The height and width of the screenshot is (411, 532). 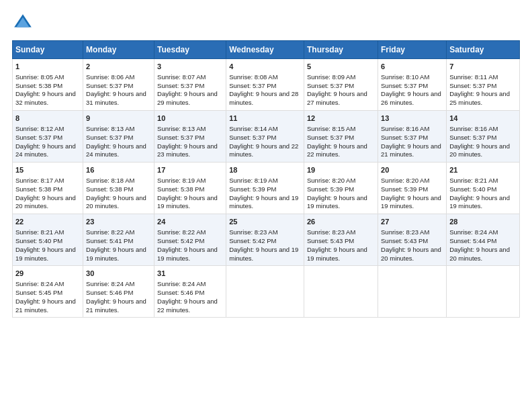 I want to click on day-cell: 13Sunrise: 8:16 AMSunset: 5:37 PMDayligh…, so click(x=412, y=137).